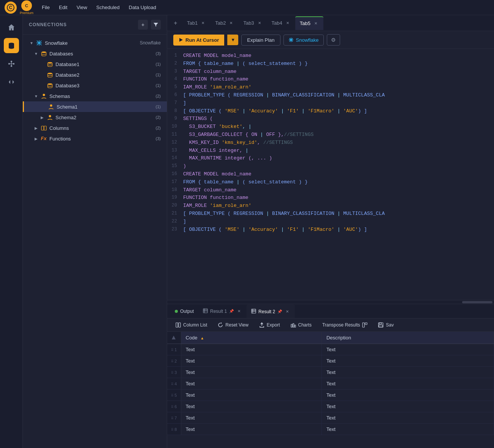 This screenshot has width=494, height=448. I want to click on result2-pin: 📌, so click(280, 311).